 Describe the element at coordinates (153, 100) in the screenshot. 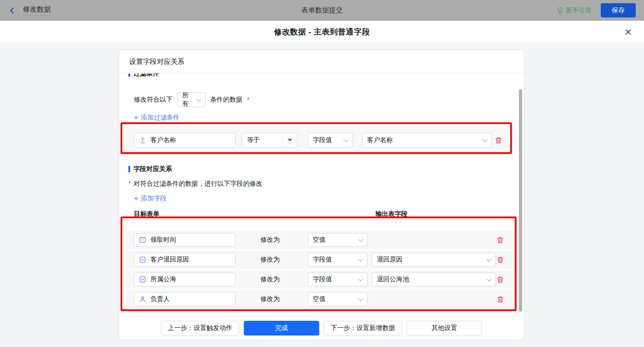

I see `match-prefix: 修改符合以下` at that location.